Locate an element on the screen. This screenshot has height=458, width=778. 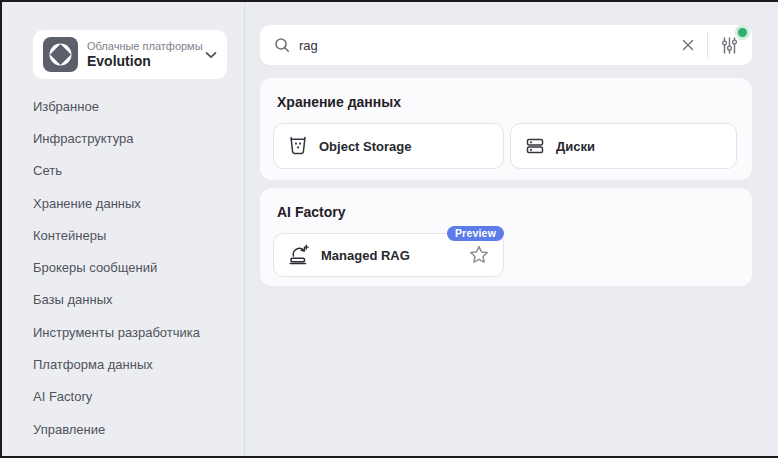
cards-row: Object Storage Диски is located at coordinates (505, 146).